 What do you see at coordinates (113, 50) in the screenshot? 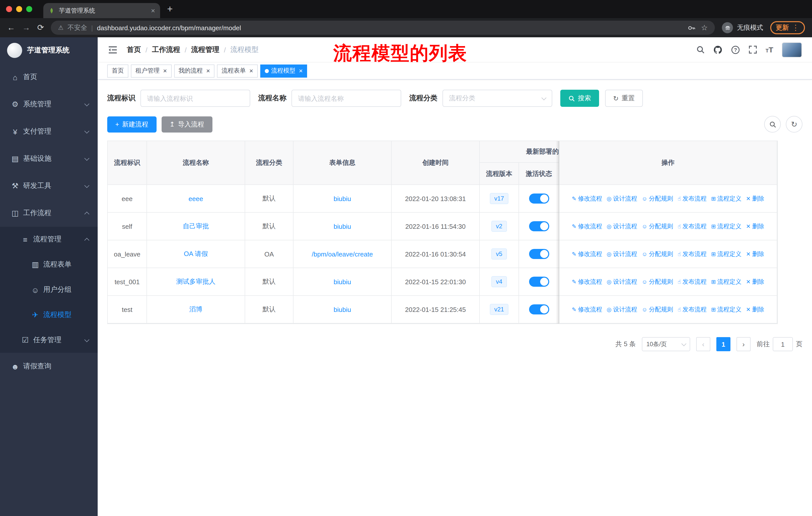
I see `sidebar-fold-icon` at bounding box center [113, 50].